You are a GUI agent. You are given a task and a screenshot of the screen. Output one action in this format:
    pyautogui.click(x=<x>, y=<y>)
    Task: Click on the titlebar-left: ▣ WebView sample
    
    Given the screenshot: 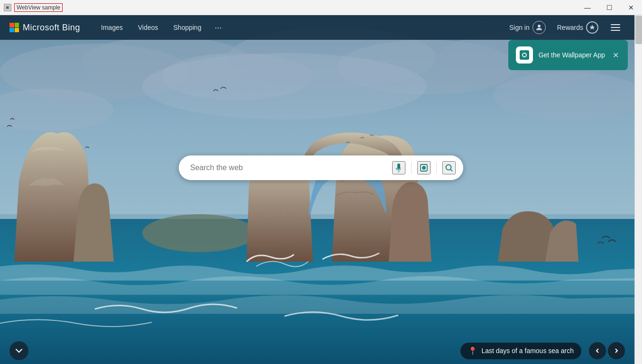 What is the action you would take?
    pyautogui.click(x=31, y=8)
    